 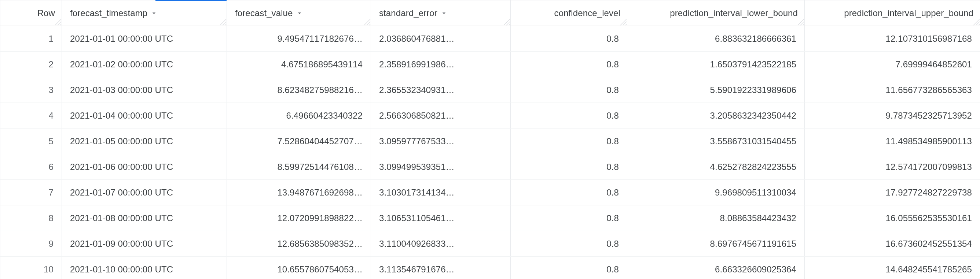 I want to click on table-row: 32021-01-03 00:00:00 UTC8.62348275988216…, so click(x=490, y=90).